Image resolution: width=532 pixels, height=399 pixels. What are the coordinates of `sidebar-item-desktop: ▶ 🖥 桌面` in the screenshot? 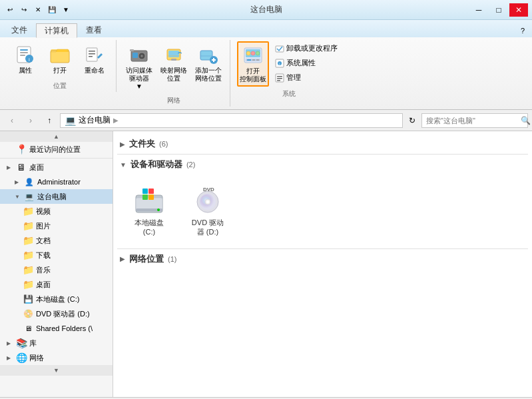 It's located at (56, 167).